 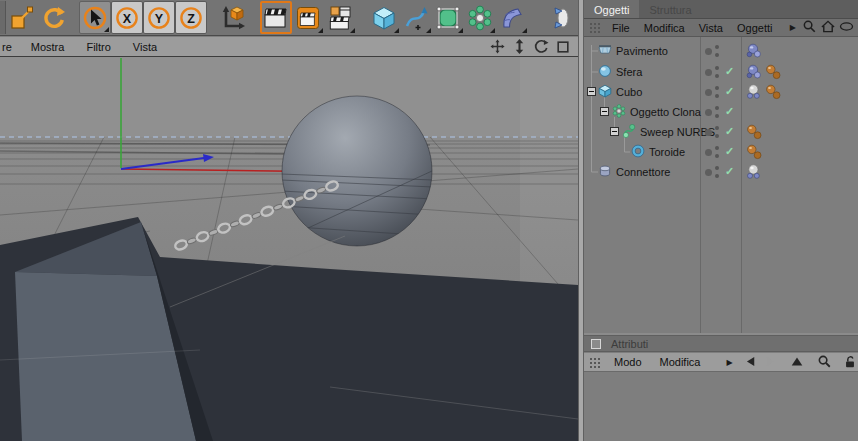 I want to click on tree-item-label: Sweep NURBS, so click(x=678, y=132).